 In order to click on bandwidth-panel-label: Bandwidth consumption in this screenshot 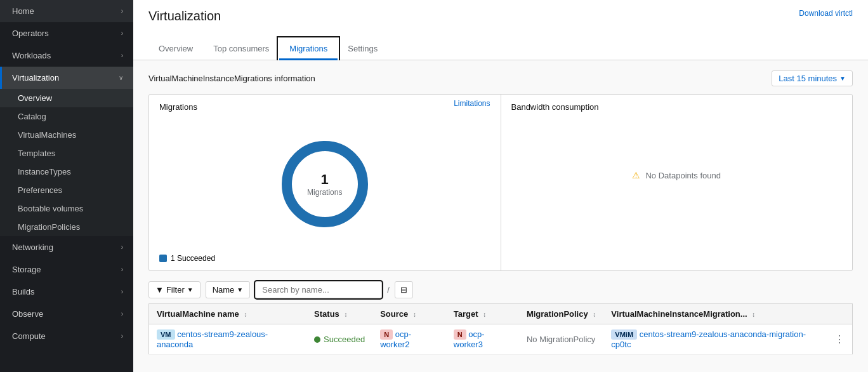, I will do `click(555, 107)`.